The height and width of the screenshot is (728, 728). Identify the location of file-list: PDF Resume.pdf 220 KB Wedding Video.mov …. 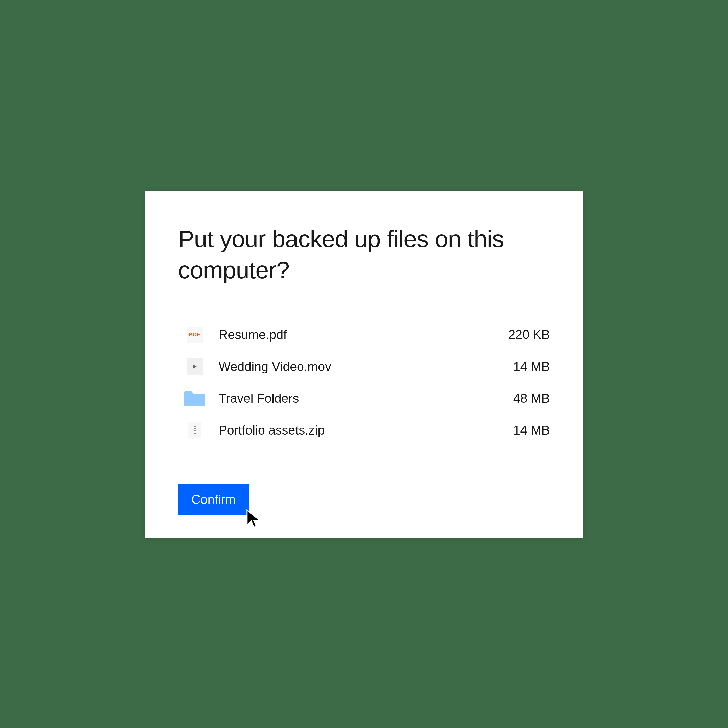
(364, 382).